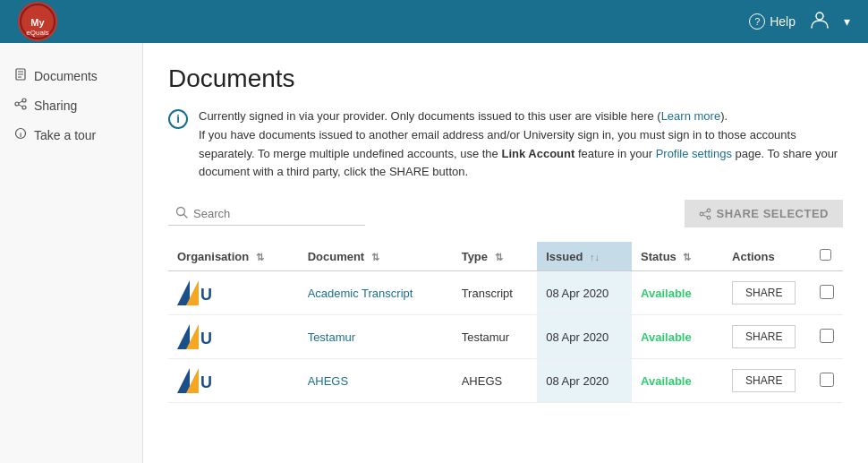 The height and width of the screenshot is (463, 868). What do you see at coordinates (376, 337) in the screenshot?
I see `cell-document: Testamur` at bounding box center [376, 337].